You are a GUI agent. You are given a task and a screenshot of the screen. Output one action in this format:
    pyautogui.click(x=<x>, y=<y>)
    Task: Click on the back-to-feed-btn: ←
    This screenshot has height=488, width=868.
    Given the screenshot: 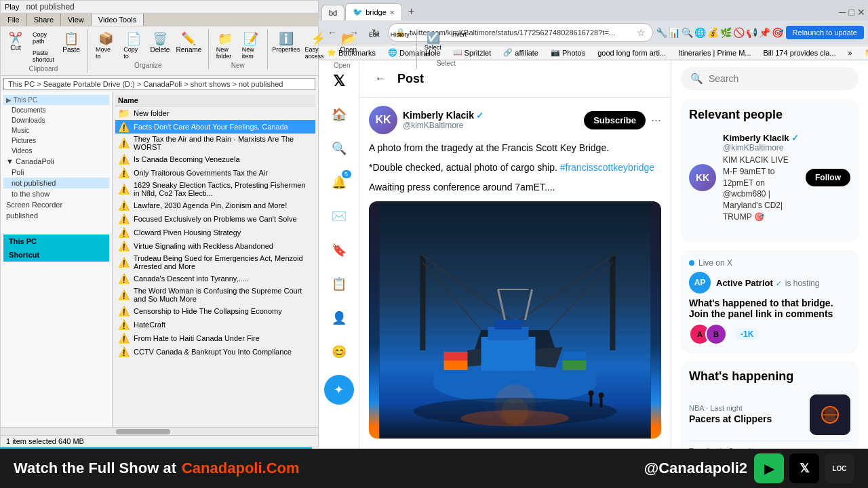 What is the action you would take?
    pyautogui.click(x=380, y=79)
    